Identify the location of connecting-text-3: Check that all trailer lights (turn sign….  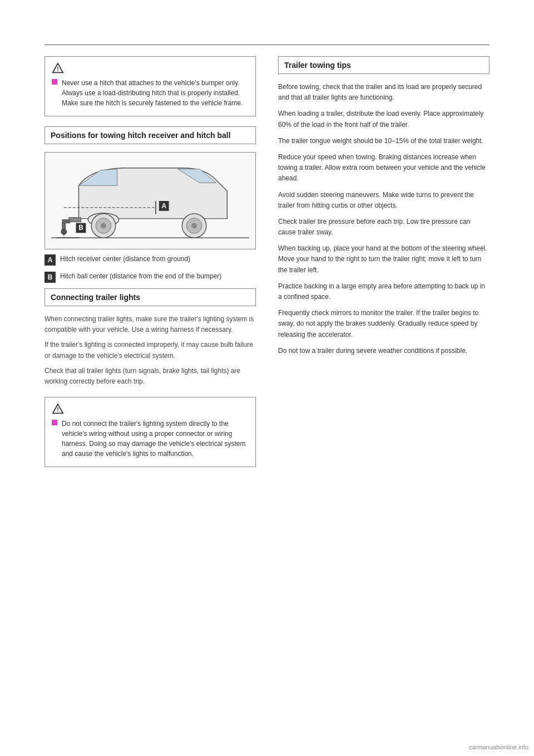
(150, 376).